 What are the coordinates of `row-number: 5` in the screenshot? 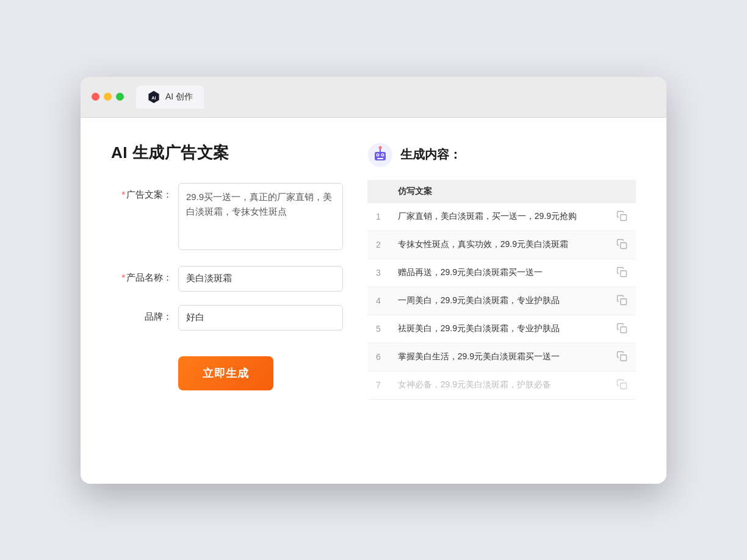 It's located at (378, 329).